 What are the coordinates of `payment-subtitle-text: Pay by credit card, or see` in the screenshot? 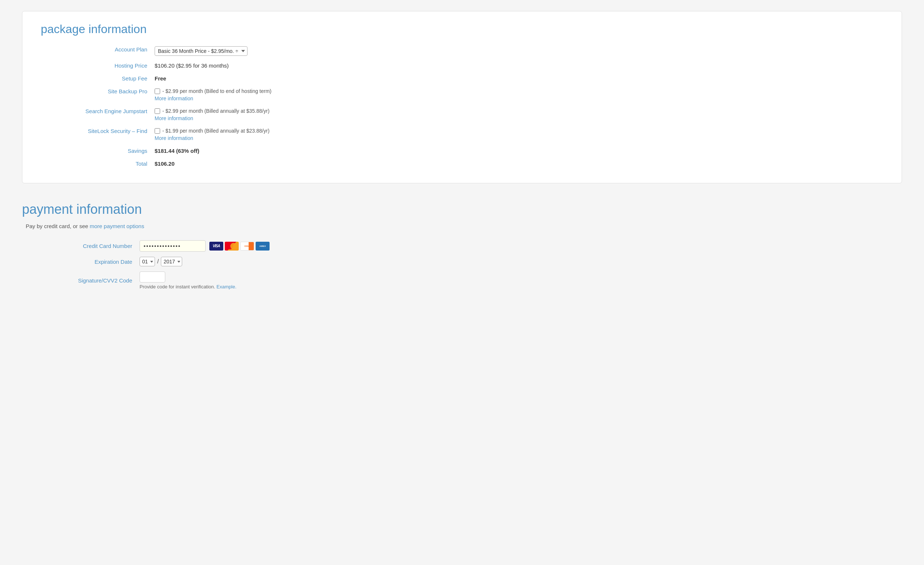 It's located at (58, 226).